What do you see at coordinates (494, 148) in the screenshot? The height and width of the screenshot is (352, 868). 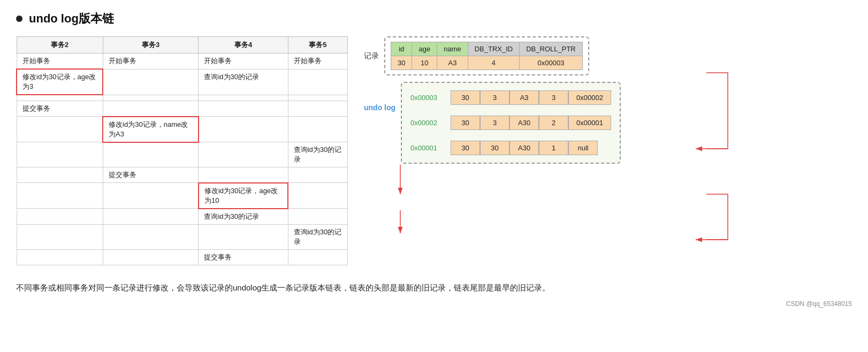 I see `log-cell-2-1: 30` at bounding box center [494, 148].